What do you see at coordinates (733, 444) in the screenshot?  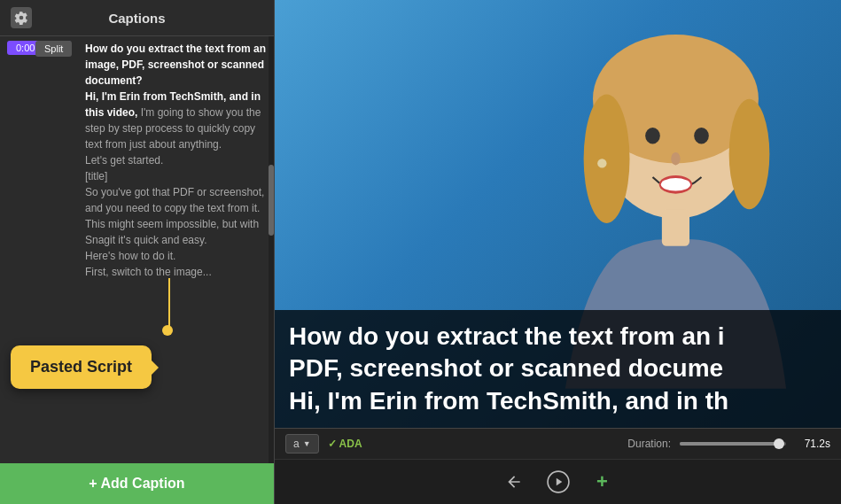 I see `duration-slider` at bounding box center [733, 444].